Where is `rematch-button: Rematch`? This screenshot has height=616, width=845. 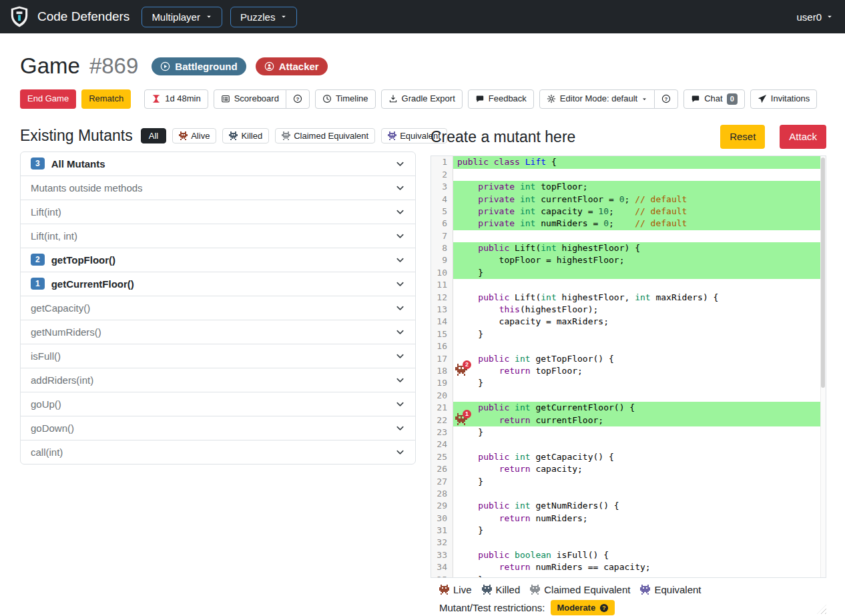
rematch-button: Rematch is located at coordinates (106, 99).